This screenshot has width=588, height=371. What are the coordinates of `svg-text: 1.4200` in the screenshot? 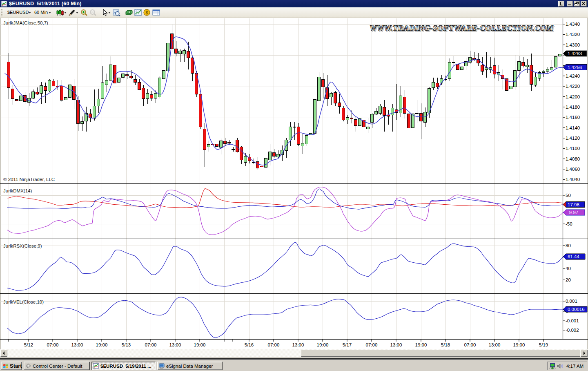 It's located at (572, 97).